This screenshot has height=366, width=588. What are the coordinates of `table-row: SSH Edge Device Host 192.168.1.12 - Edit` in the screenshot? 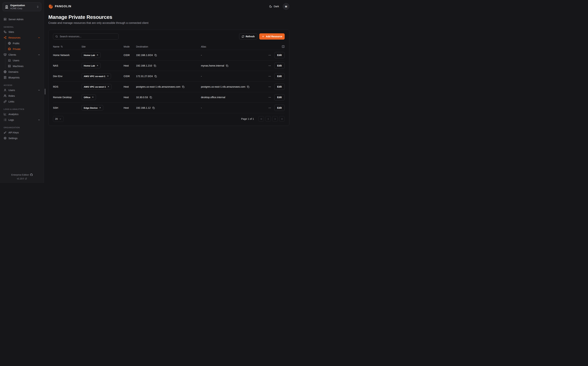 It's located at (169, 108).